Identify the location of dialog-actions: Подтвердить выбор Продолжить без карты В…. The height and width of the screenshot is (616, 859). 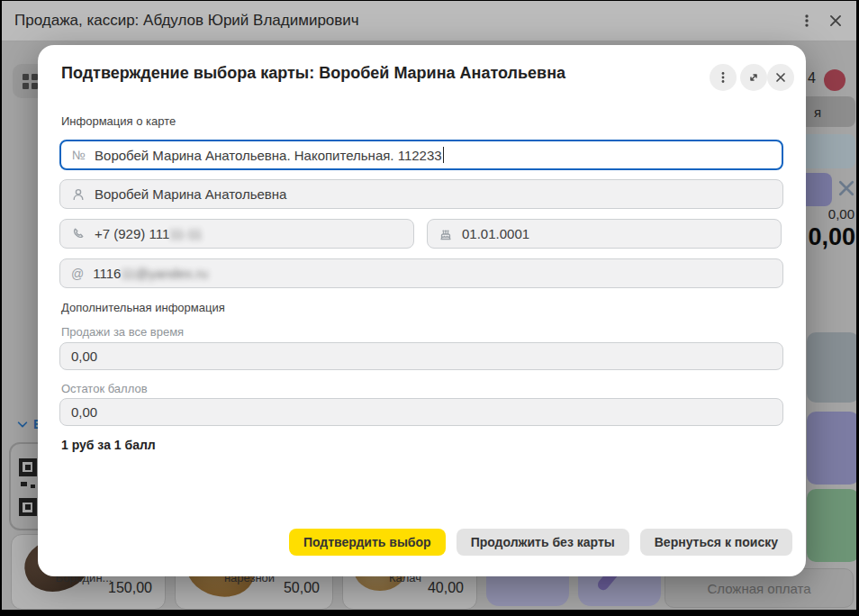
(540, 542).